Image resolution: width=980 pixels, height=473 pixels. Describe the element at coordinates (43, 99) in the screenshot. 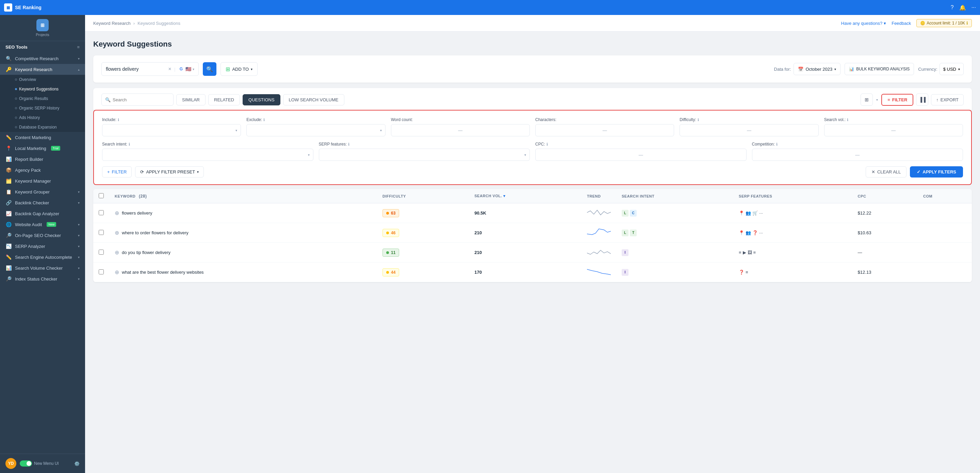

I see `submenu-organic-results: Organic Results` at that location.